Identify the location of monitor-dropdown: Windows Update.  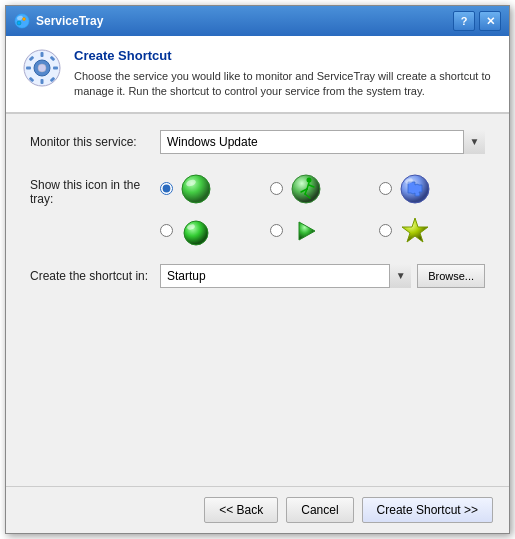
(322, 142).